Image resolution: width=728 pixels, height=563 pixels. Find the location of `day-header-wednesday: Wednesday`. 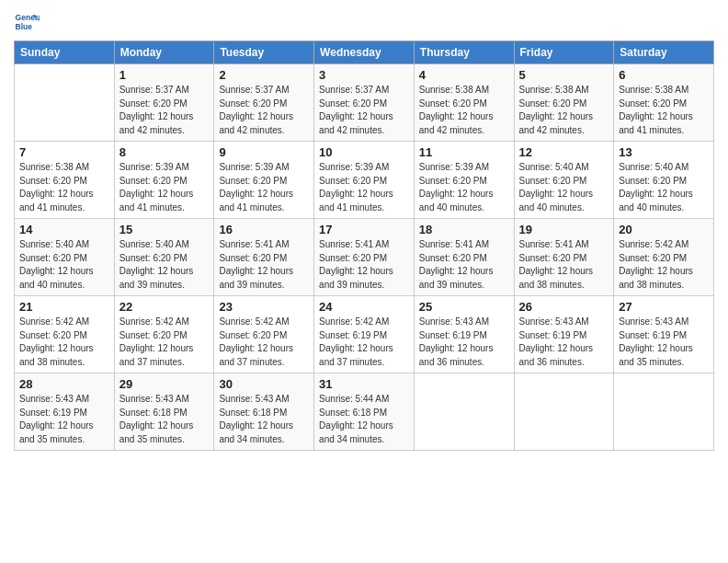

day-header-wednesday: Wednesday is located at coordinates (364, 53).